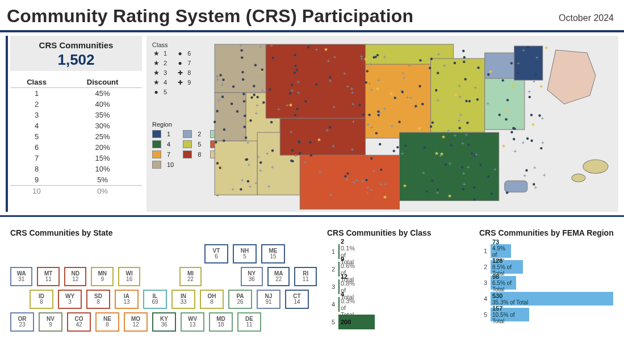 The width and height of the screenshot is (624, 364). I want to click on state-tile-ne: NE8, so click(107, 322).